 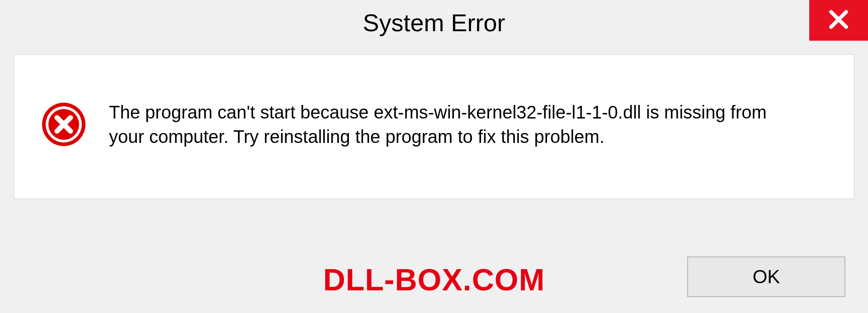 What do you see at coordinates (434, 280) in the screenshot?
I see `watermark-text: DLL-BOX.COM` at bounding box center [434, 280].